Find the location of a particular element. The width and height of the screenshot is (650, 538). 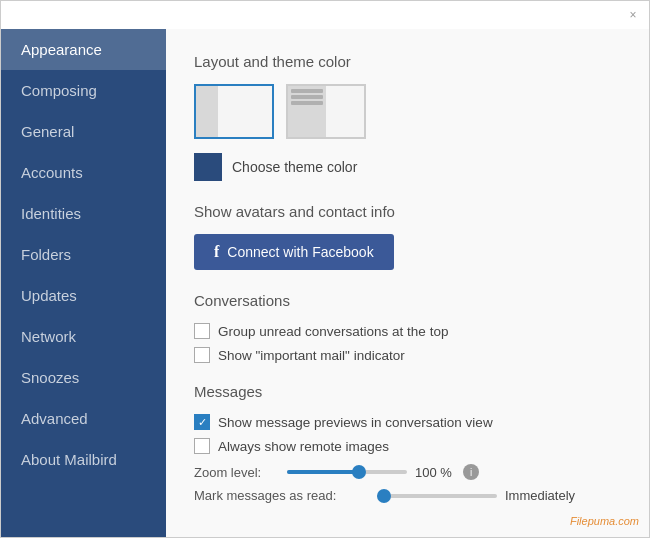

thumb2-left is located at coordinates (307, 112).